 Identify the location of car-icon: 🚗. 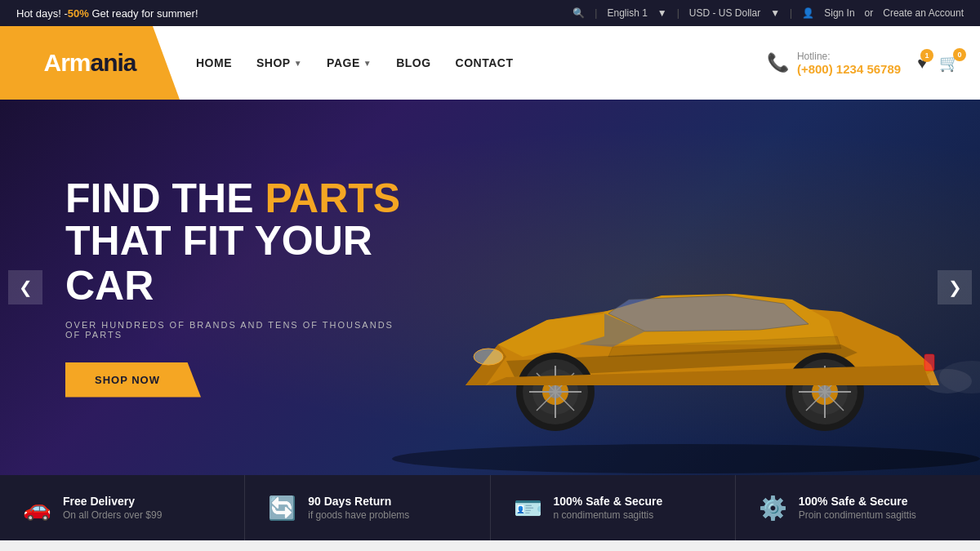
(38, 508).